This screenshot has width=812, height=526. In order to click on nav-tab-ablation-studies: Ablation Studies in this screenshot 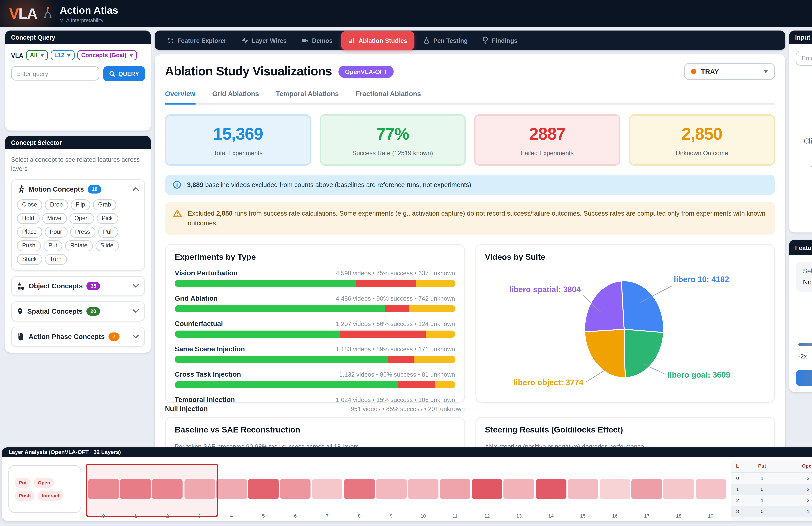, I will do `click(378, 40)`.